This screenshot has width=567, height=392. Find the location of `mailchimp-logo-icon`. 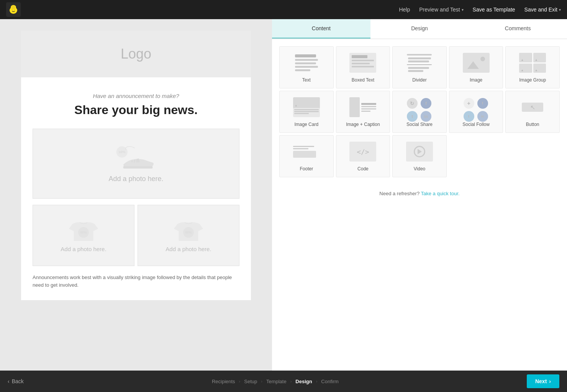

mailchimp-logo-icon is located at coordinates (13, 10).